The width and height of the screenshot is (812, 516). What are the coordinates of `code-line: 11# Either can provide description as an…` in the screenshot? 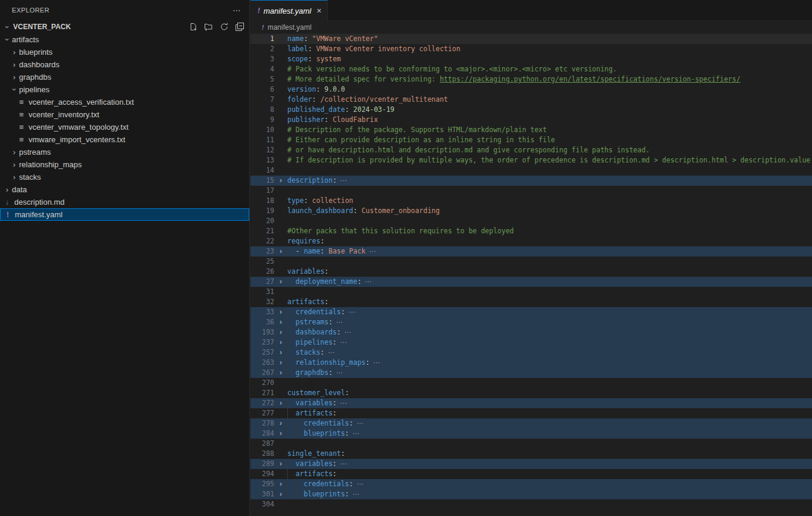 It's located at (531, 140).